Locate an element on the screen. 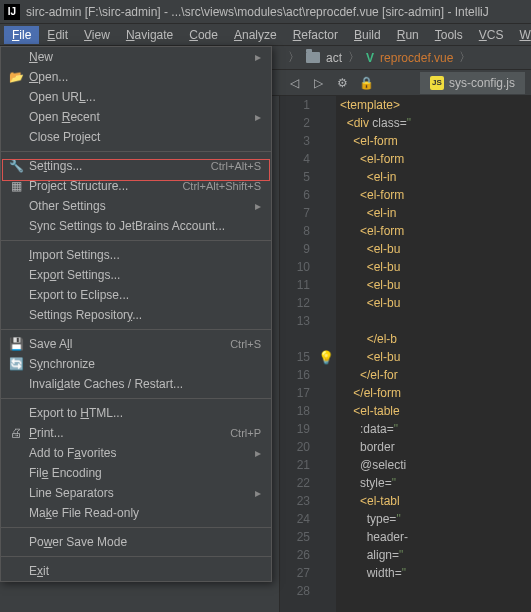 The width and height of the screenshot is (531, 612). back-icon: ◁ is located at coordinates (294, 83).